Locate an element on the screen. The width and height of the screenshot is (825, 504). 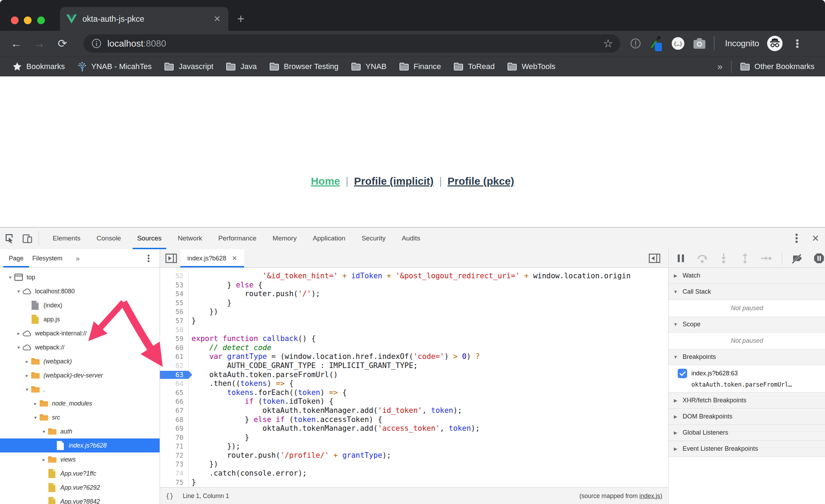
code-line: 68 } else if (token.accessToken) { is located at coordinates (414, 420).